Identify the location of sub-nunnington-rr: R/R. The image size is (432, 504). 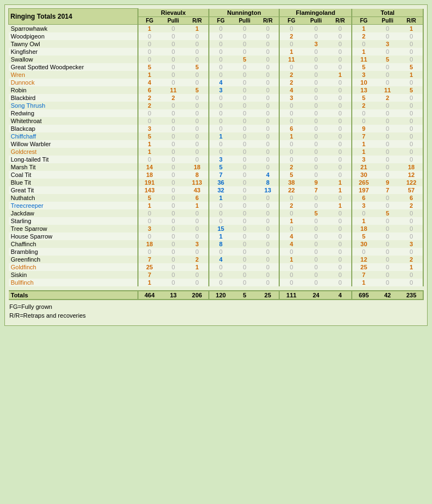
(268, 20).